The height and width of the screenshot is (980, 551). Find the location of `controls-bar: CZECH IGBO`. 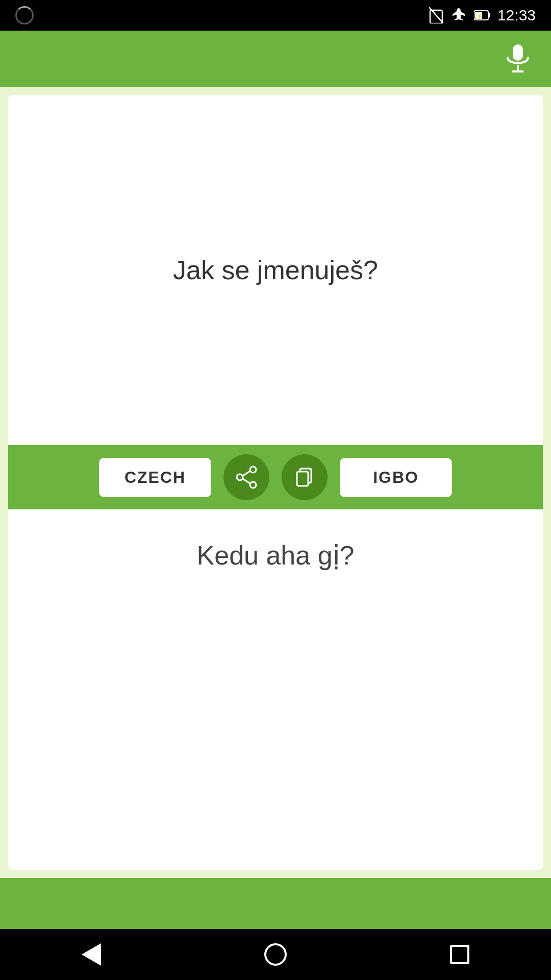

controls-bar: CZECH IGBO is located at coordinates (276, 477).